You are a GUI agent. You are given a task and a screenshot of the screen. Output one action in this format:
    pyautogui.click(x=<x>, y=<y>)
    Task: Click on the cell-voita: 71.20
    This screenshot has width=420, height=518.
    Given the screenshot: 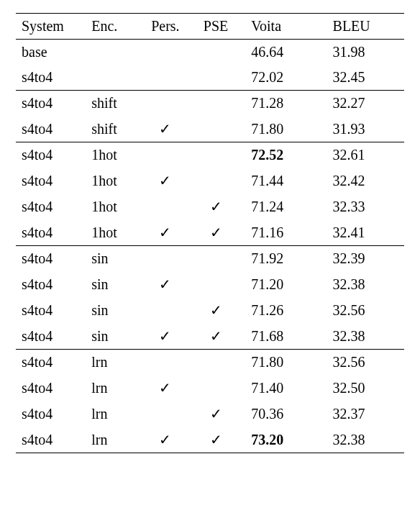 What is the action you would take?
    pyautogui.click(x=282, y=284)
    